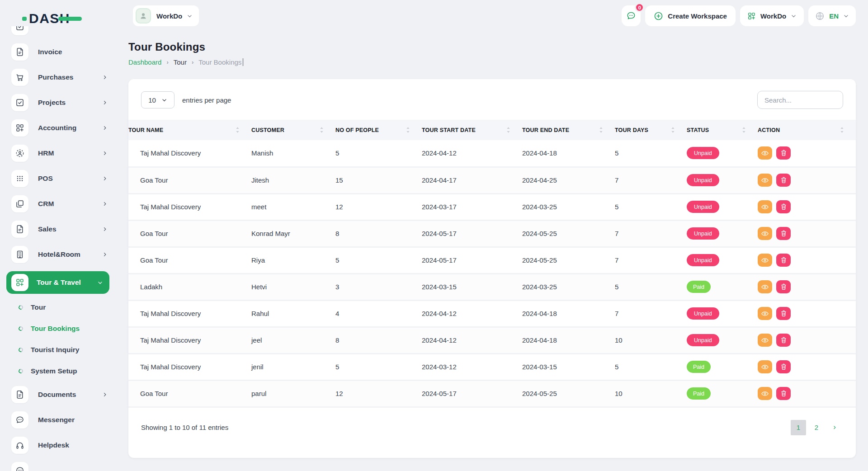  What do you see at coordinates (798, 428) in the screenshot?
I see `pagination-page-1: 1` at bounding box center [798, 428].